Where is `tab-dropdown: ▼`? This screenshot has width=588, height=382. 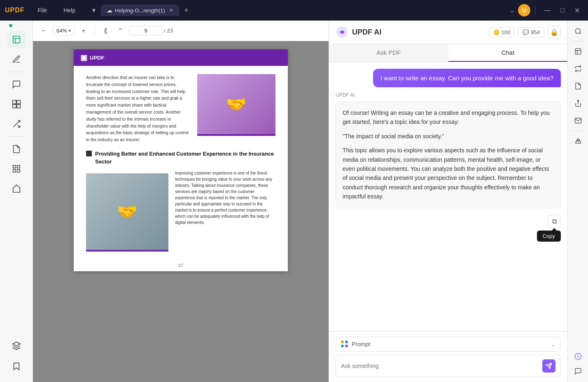
tab-dropdown: ▼ is located at coordinates (94, 10).